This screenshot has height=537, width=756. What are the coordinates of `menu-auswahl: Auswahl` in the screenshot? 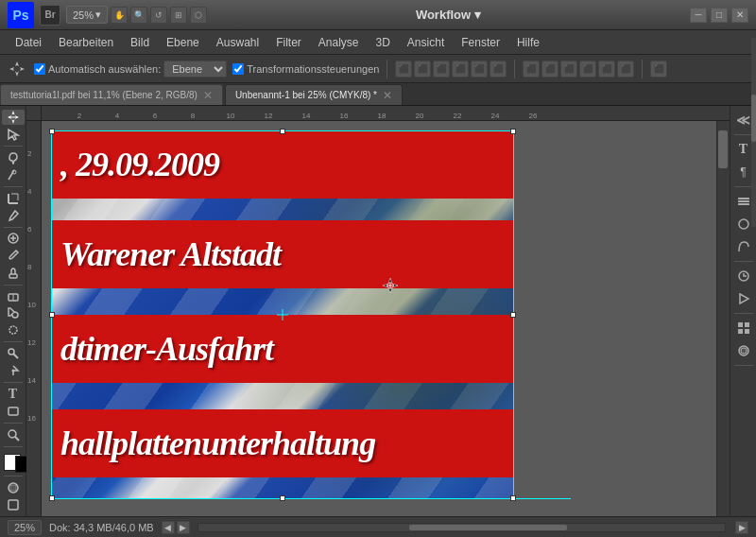 It's located at (238, 43).